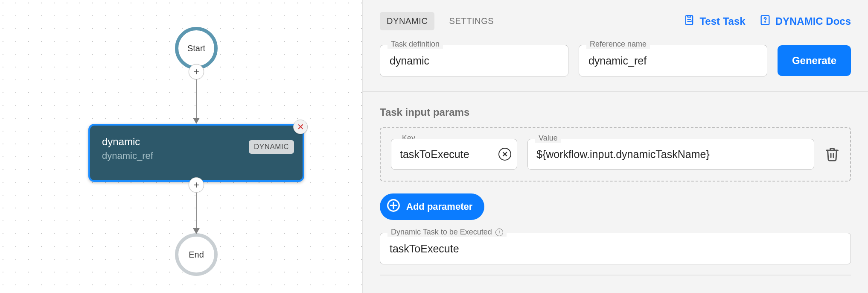 This screenshot has height=293, width=868. I want to click on param-value-field: Value, so click(671, 154).